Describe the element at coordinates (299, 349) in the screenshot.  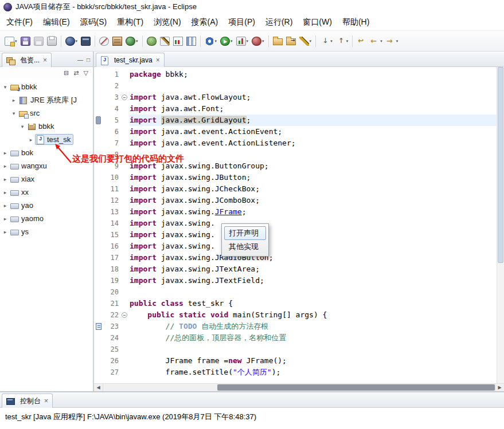
I see `code-line: 25` at that location.